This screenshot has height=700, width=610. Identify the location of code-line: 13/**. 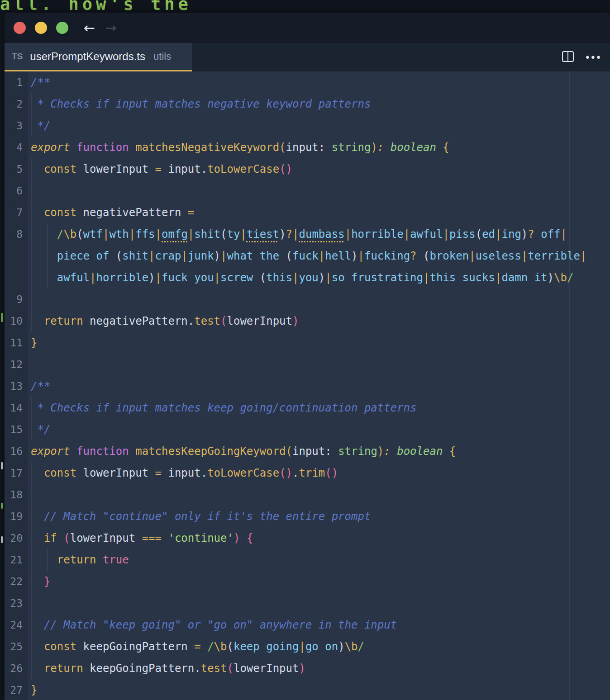
(307, 386).